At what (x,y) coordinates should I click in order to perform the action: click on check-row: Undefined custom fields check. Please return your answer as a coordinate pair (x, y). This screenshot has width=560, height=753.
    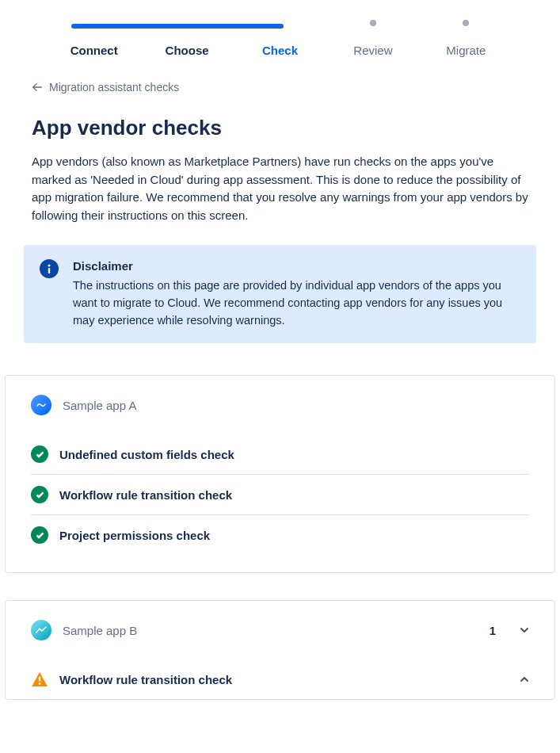
    Looking at the image, I should click on (280, 455).